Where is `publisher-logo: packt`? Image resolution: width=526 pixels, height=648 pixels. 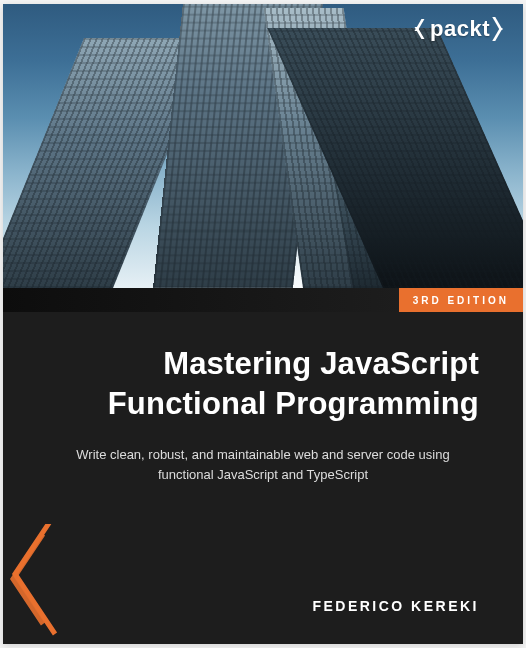 publisher-logo: packt is located at coordinates (458, 29).